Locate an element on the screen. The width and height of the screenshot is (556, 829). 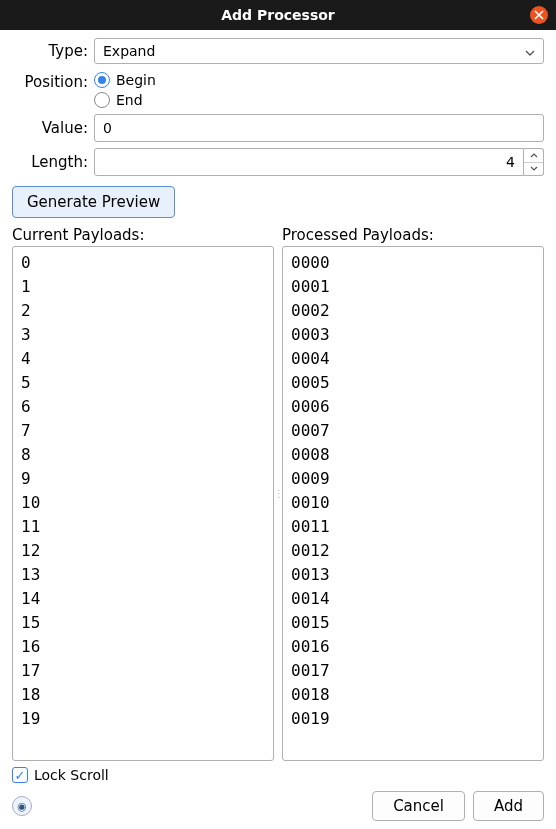
position-radio-begin: Begin is located at coordinates (125, 80).